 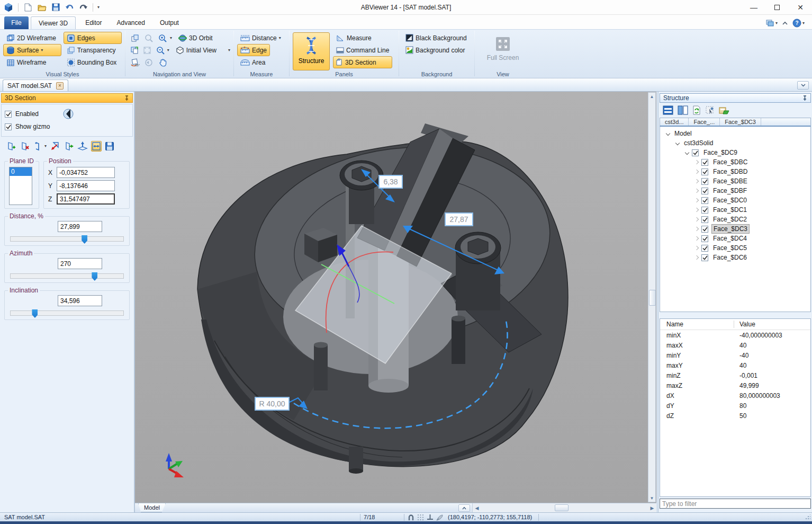 What do you see at coordinates (35, 85) in the screenshot?
I see `document-tab: SAT model.SAT ×` at bounding box center [35, 85].